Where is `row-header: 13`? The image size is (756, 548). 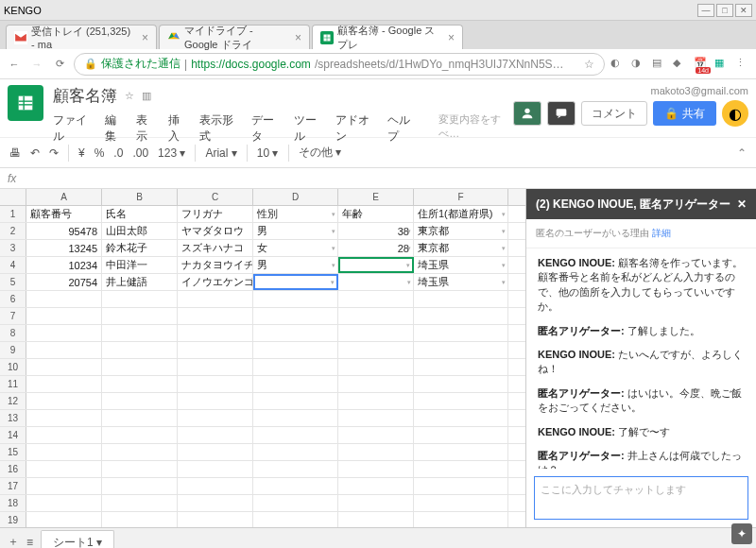 row-header: 13 is located at coordinates (13, 418).